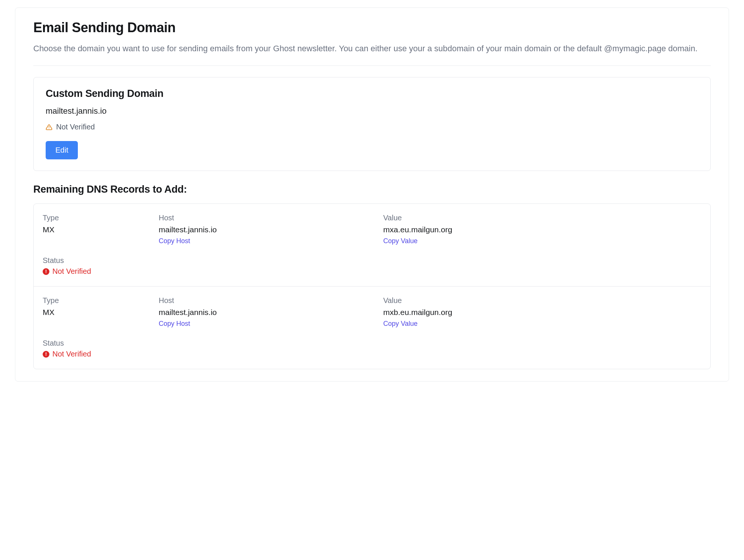 This screenshot has height=560, width=744. What do you see at coordinates (49, 127) in the screenshot?
I see `warning-icon` at bounding box center [49, 127].